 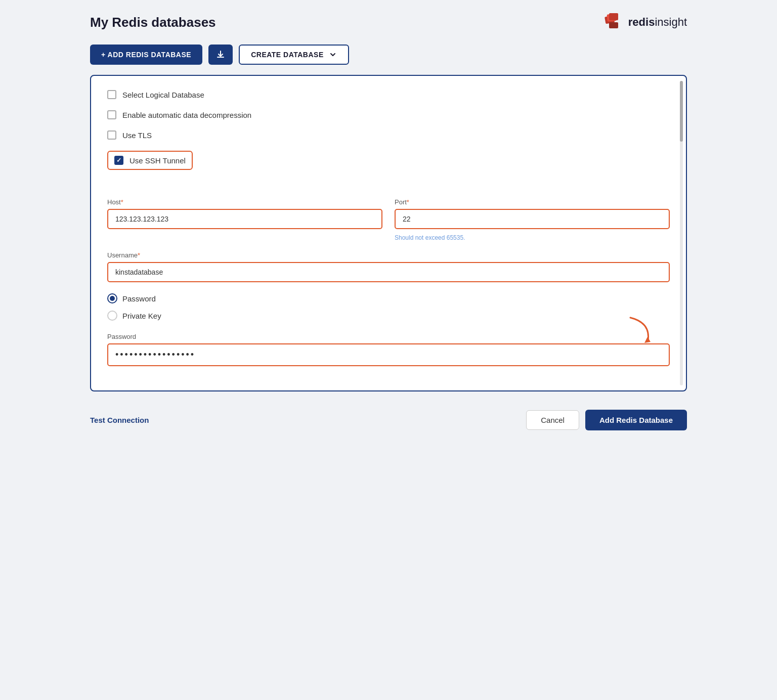 I want to click on password-field-group: Password, so click(x=388, y=349).